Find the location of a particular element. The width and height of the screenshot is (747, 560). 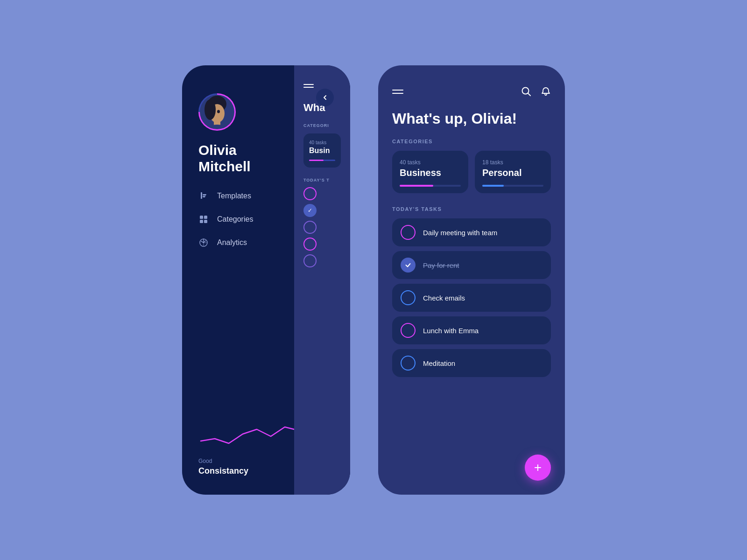

templates-icon is located at coordinates (204, 196).